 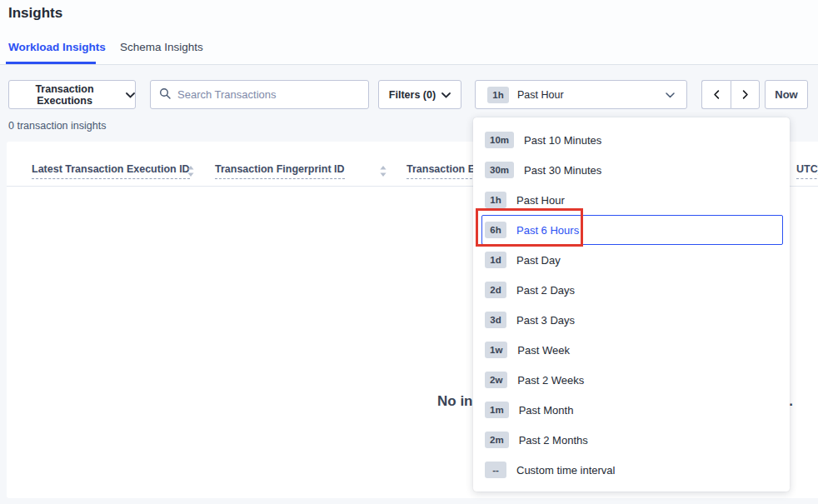 I want to click on next-interval-button, so click(x=745, y=95).